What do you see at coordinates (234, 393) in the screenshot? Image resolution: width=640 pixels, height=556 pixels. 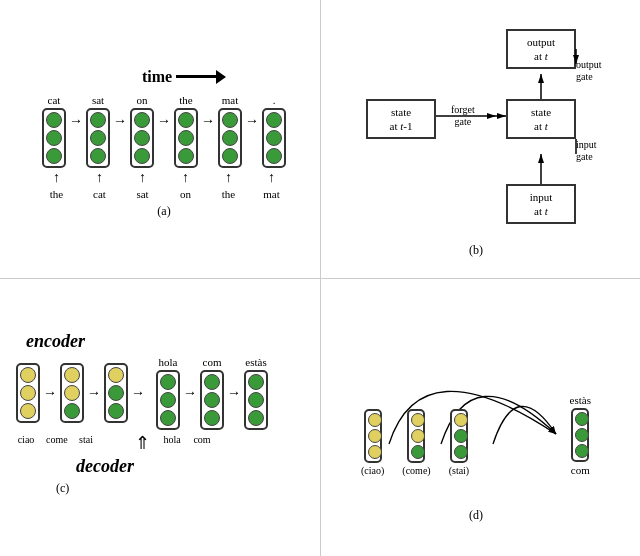 I see `dec-arr-2: →` at bounding box center [234, 393].